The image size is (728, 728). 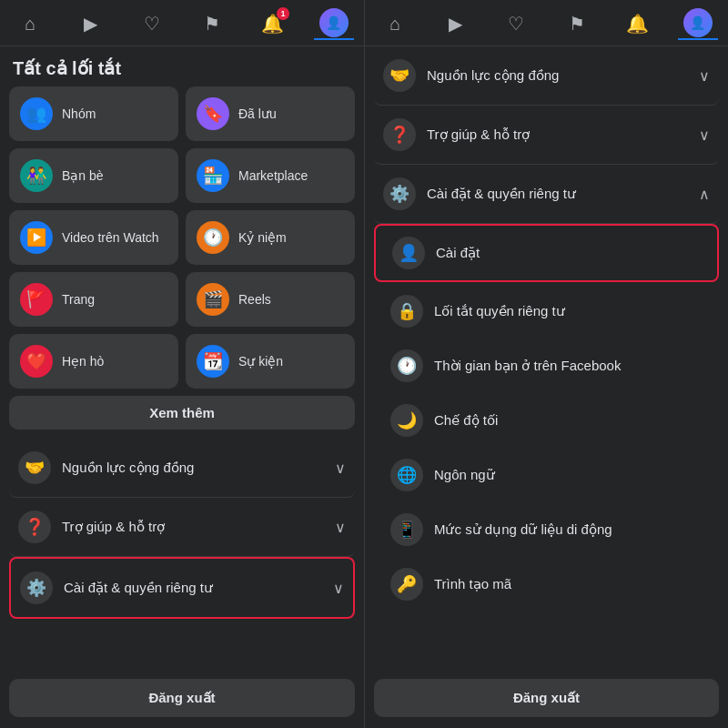 I want to click on right-nguonluc-chevron: ∨, so click(x=704, y=76).